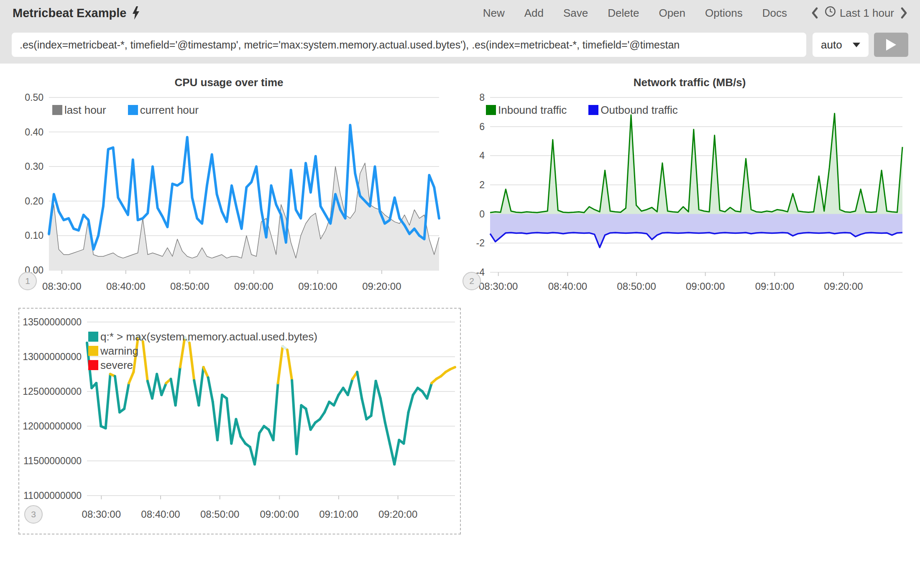 The height and width of the screenshot is (588, 920). Describe the element at coordinates (460, 13) in the screenshot. I see `top-navbar: Metricbeat Example New Add Save Delete O…` at that location.